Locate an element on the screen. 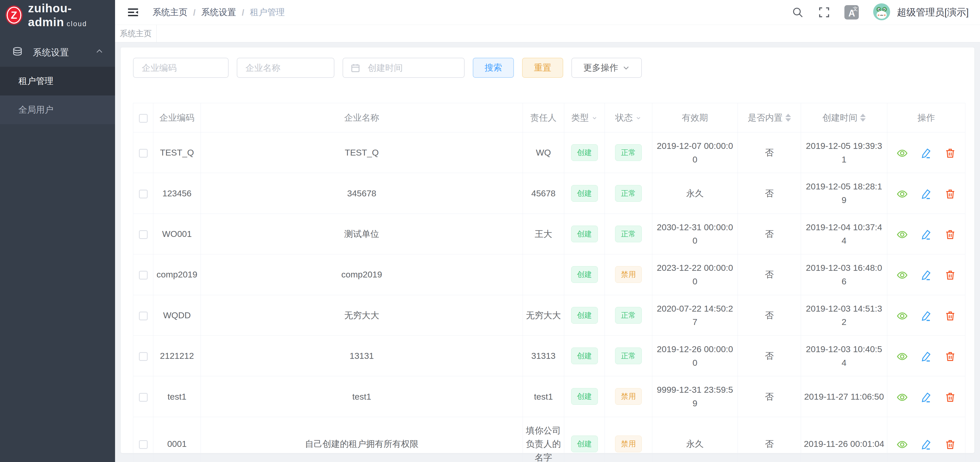  tags-view-bar: 系统主页 is located at coordinates (547, 33).